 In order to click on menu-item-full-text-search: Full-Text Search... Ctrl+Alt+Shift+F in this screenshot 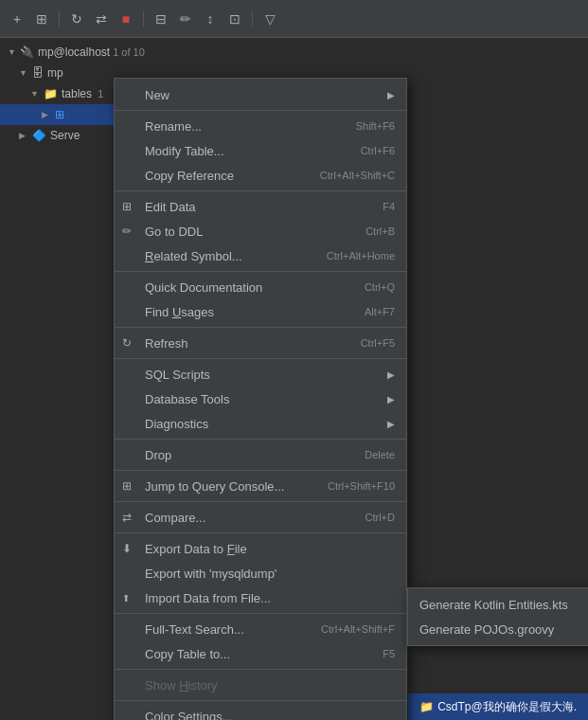, I will do `click(260, 629)`.